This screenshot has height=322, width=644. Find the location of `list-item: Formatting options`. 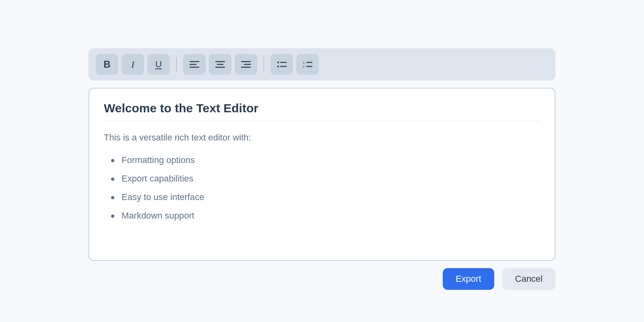

list-item: Formatting options is located at coordinates (326, 160).